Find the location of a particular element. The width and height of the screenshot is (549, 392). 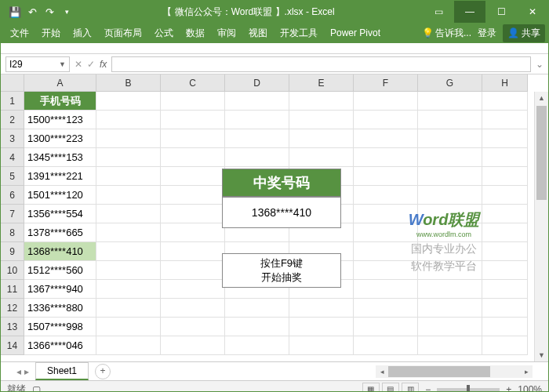

cell: 1391****221 is located at coordinates (60, 176).